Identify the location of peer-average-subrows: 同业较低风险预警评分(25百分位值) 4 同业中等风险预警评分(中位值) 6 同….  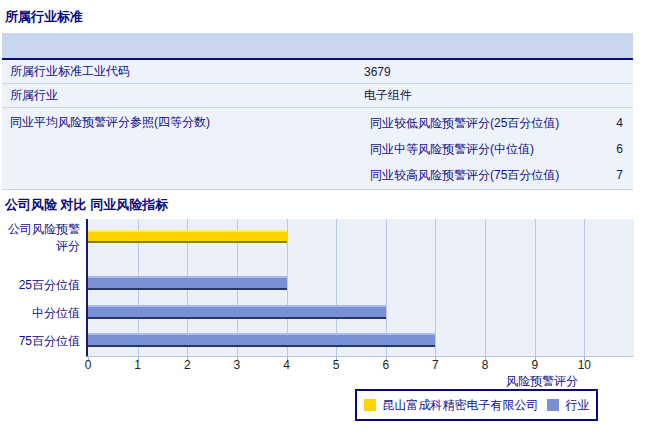
(498, 149).